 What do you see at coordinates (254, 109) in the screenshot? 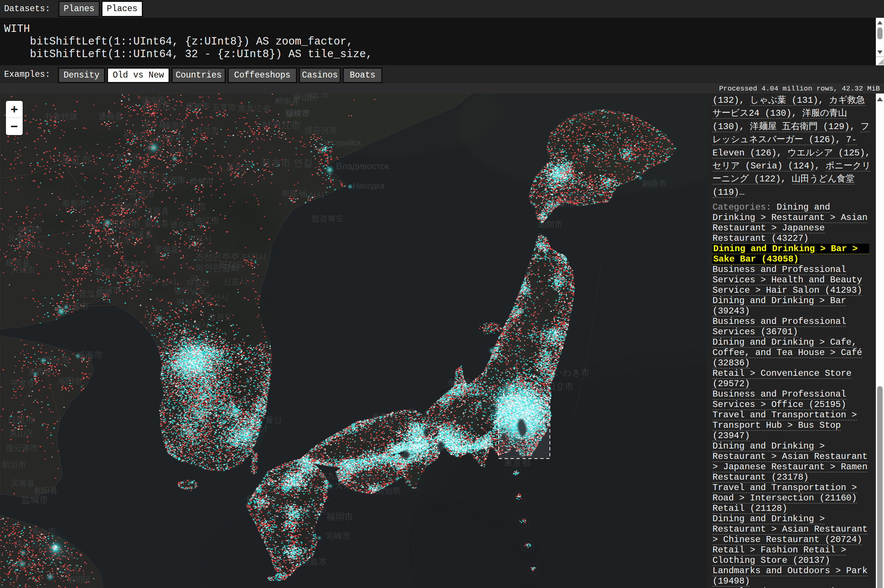
I see `svg-text: 黑龙江省` at bounding box center [254, 109].